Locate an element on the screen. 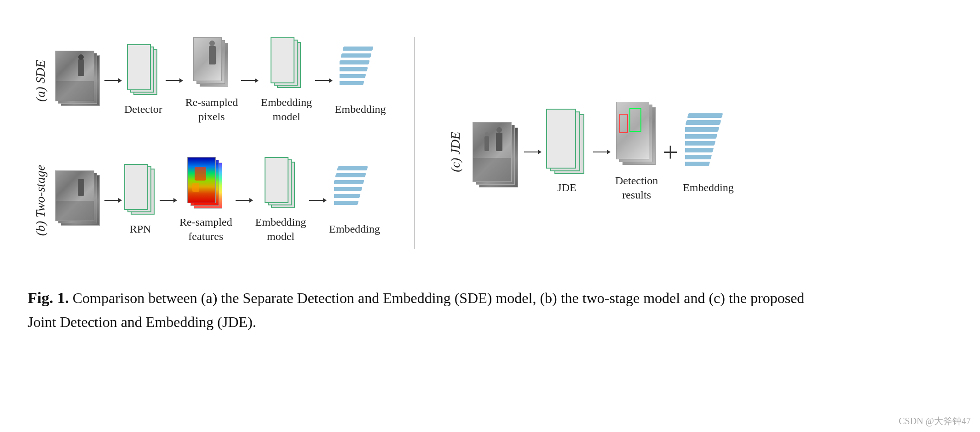 The height and width of the screenshot is (432, 980). sde-embed-stack is located at coordinates (360, 72).